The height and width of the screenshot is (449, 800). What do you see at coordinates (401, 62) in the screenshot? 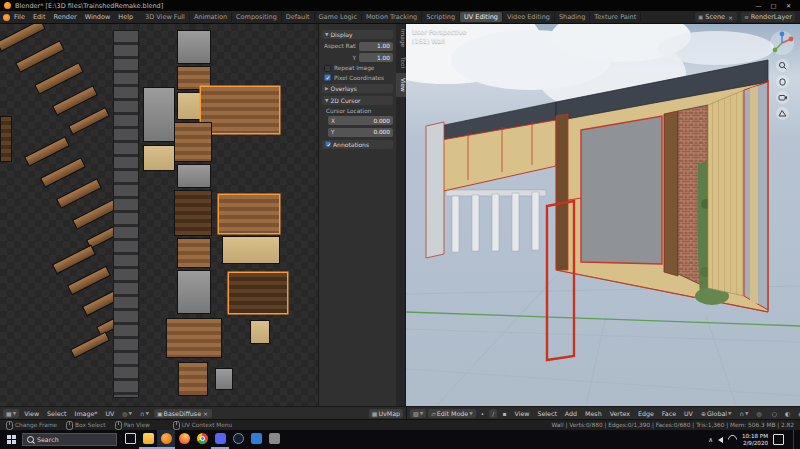
I see `sidebar-tab-tool: Tool` at bounding box center [401, 62].